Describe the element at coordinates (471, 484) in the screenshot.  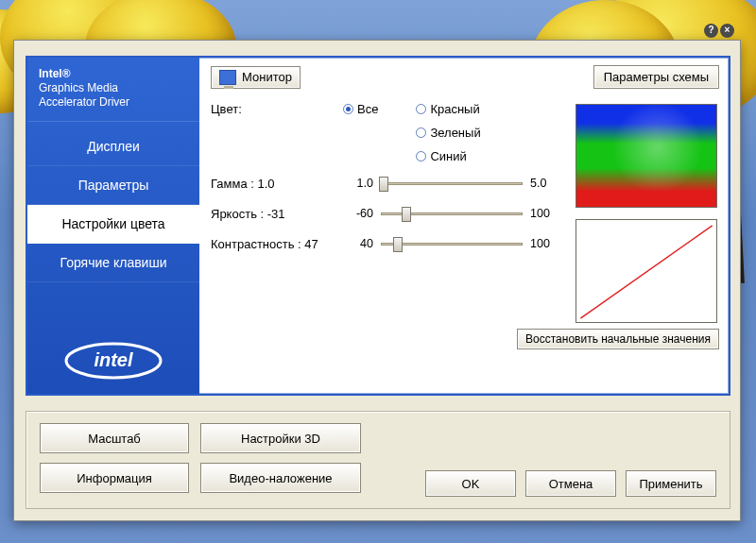
I see `ok-button: OK` at that location.